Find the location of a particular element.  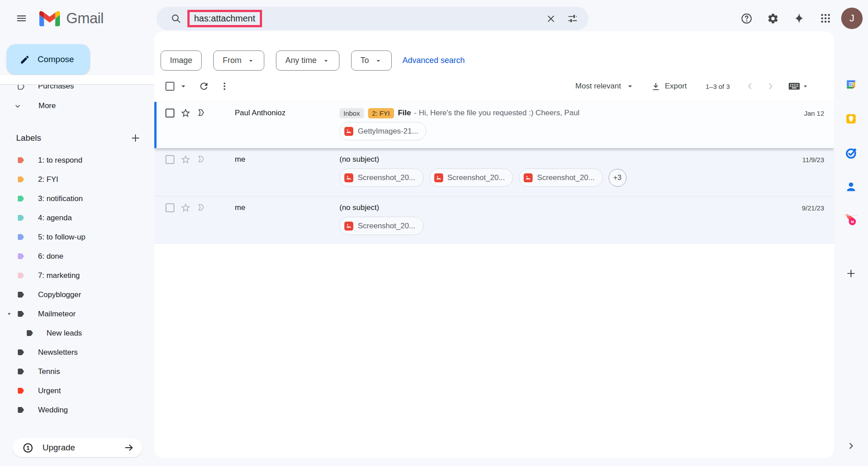

mailmeteor-panel-button: M is located at coordinates (851, 220).